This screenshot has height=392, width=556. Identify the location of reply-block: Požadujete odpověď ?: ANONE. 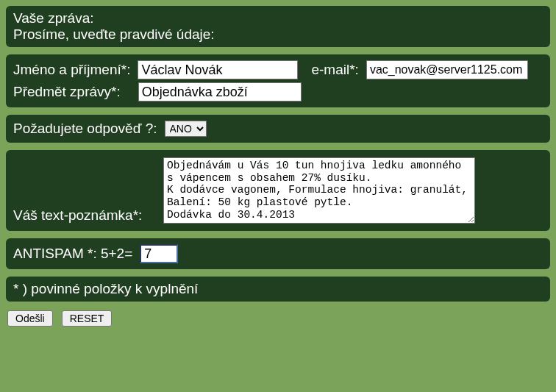
(278, 129).